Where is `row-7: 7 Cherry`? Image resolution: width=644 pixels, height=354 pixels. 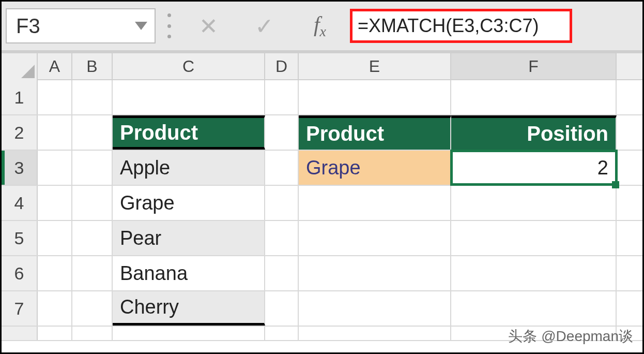 row-7: 7 Cherry is located at coordinates (322, 309).